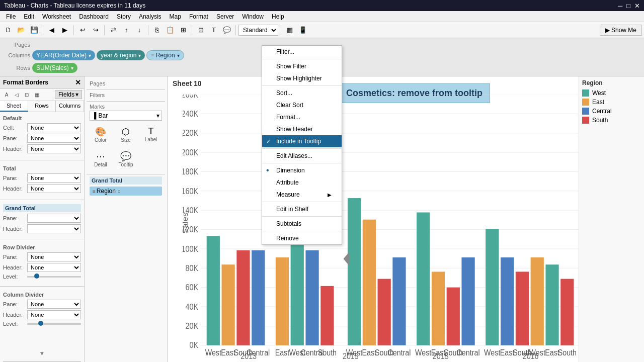 This screenshot has height=362, width=644. Describe the element at coordinates (41, 323) in the screenshot. I see `level-thumb-cd` at that location.